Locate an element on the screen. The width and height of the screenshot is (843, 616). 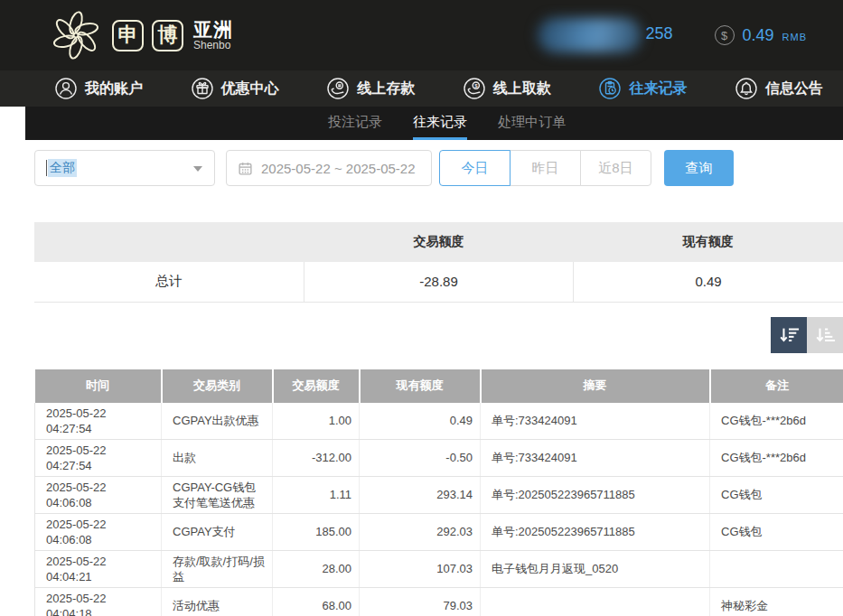
yesterday-button: 昨日 is located at coordinates (546, 168).